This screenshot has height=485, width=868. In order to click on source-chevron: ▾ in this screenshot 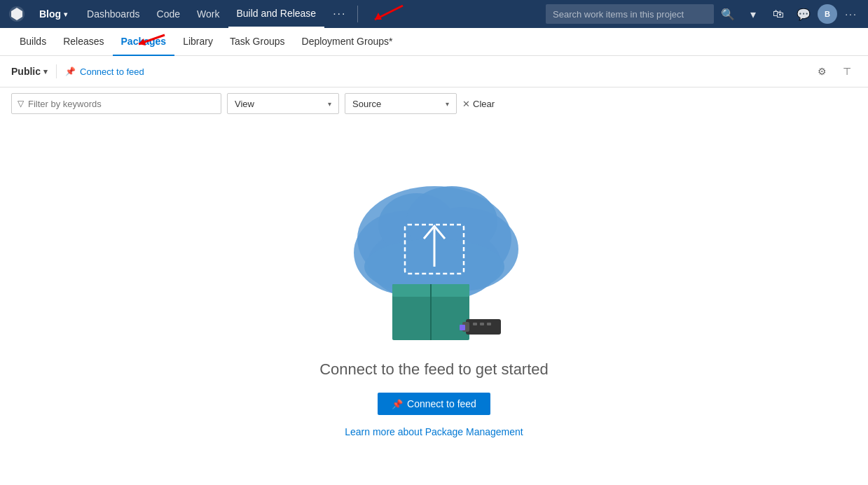, I will do `click(447, 104)`.